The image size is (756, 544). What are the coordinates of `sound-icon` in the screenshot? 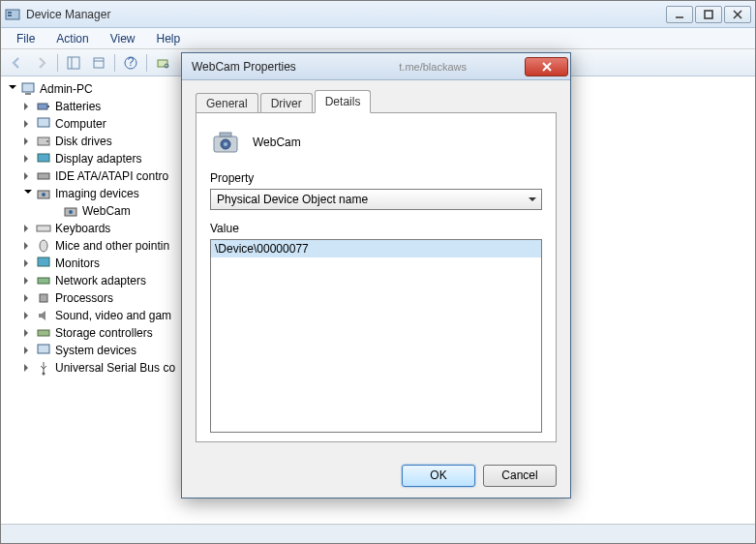 It's located at (44, 316).